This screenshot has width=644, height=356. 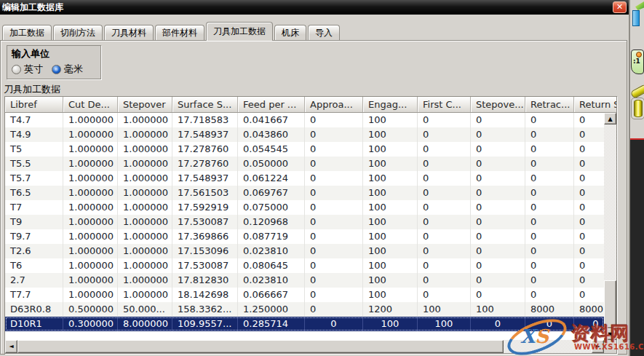 I want to click on table-row: T9.71.0000001.00000017.3698660.087719010…, so click(x=304, y=237).